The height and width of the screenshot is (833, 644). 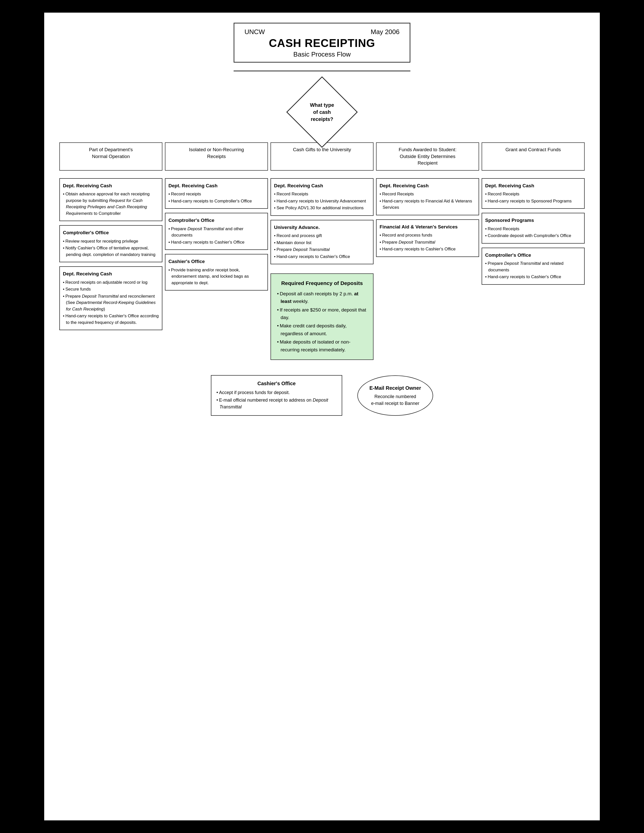 I want to click on category-funds-awarded: Funds Awarded to Student:Outside Entity …, so click(x=428, y=156).